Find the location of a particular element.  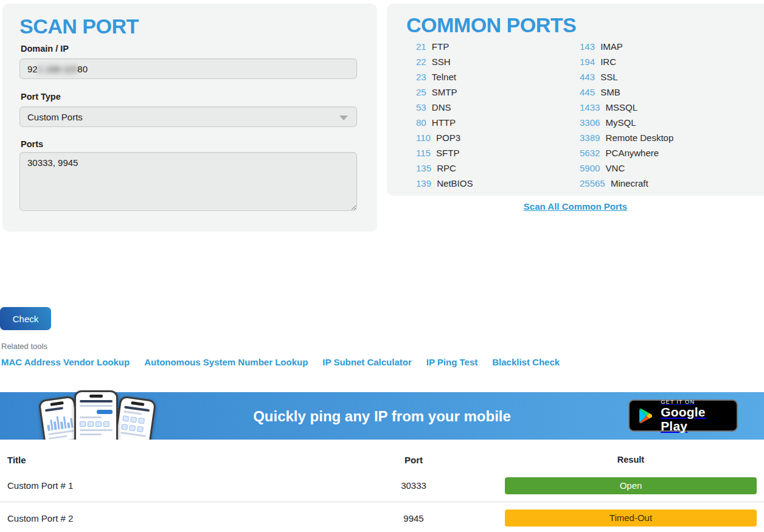

result-badge: Timed-Out is located at coordinates (631, 518).